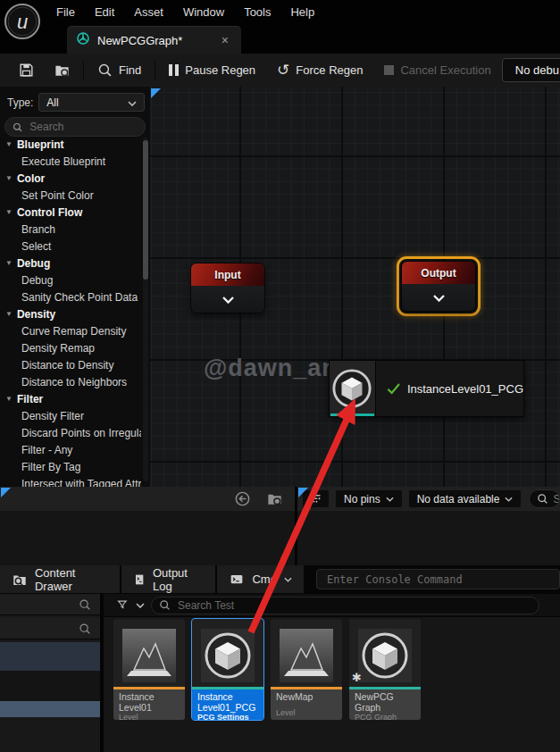  I want to click on pause-icon, so click(173, 70).